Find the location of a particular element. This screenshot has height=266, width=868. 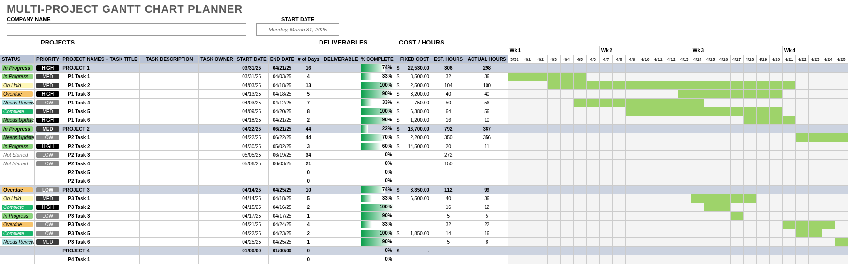

task-row: CompleteLOWP3 Task 504/22/2504/23/252100… is located at coordinates (424, 234).